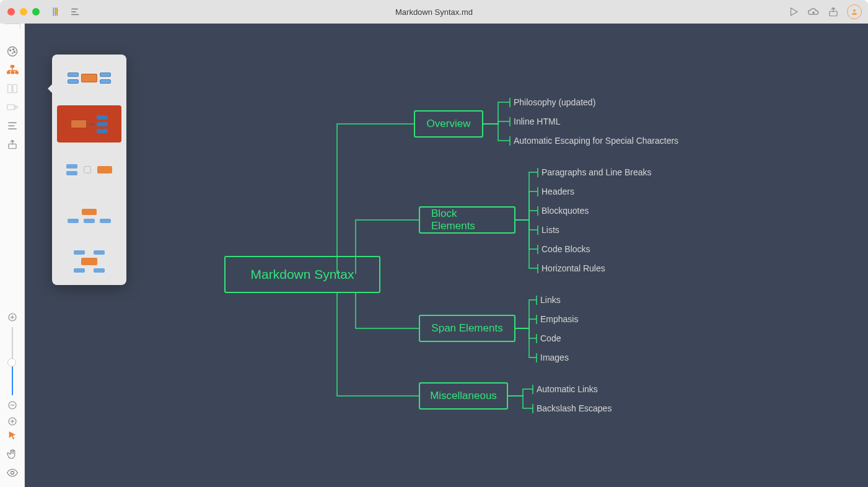 This screenshot has height=487, width=868. I want to click on layout-picker-popover, so click(89, 170).